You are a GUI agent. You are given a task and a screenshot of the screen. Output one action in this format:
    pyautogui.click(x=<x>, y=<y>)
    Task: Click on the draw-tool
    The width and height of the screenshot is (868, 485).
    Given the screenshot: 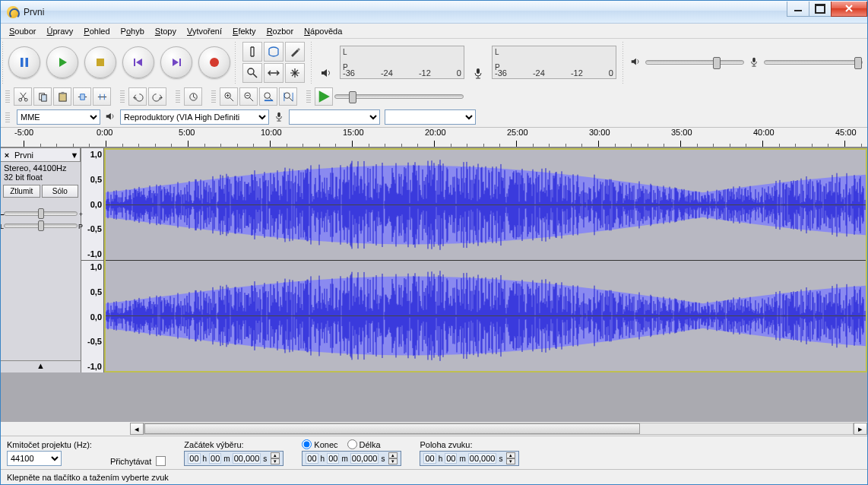 What is the action you would take?
    pyautogui.click(x=295, y=52)
    